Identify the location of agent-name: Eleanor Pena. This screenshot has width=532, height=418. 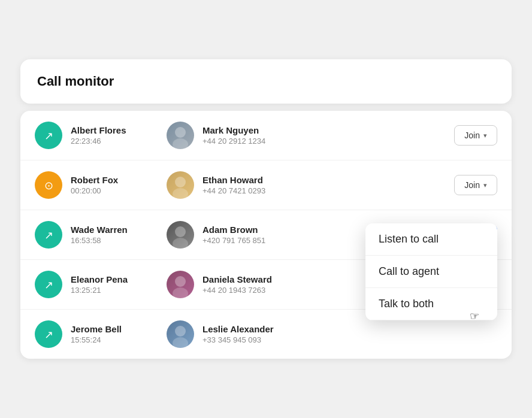
(99, 279).